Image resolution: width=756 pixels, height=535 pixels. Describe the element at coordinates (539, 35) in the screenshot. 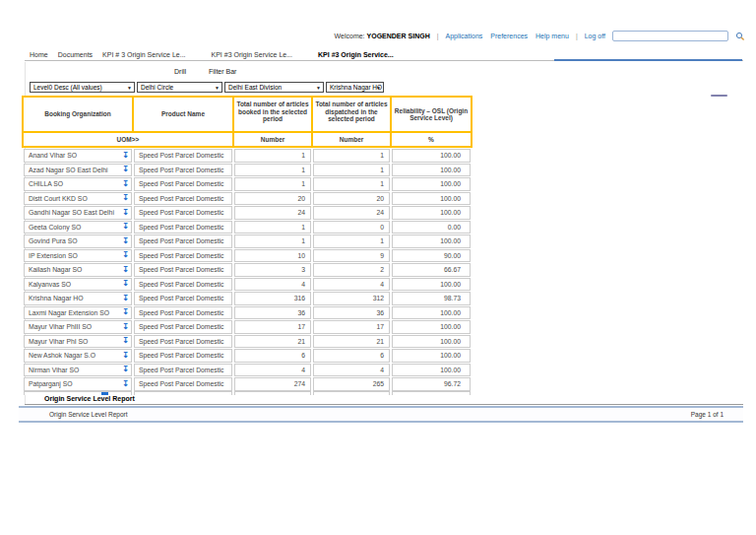

I see `top-bar: Welcome: YOGENDER SINGH | ApplicationsPr…` at that location.